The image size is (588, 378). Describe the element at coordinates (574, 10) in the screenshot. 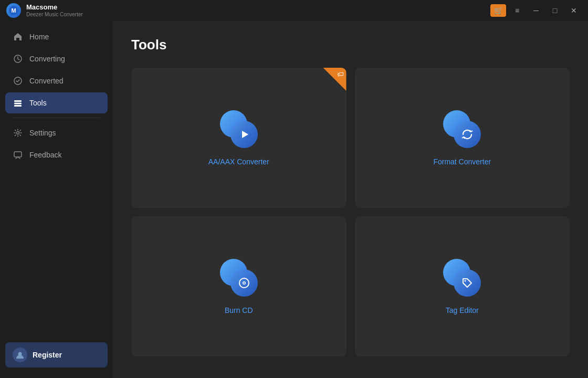

I see `close-button: ✕` at that location.